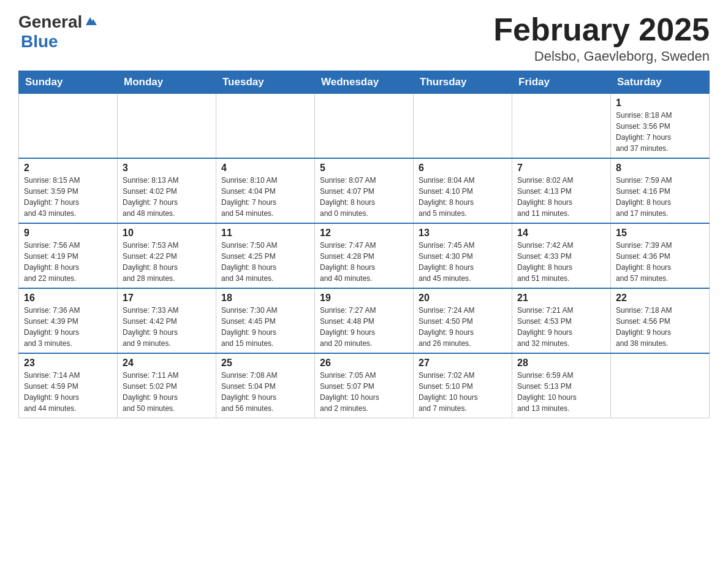 Image resolution: width=728 pixels, height=563 pixels. What do you see at coordinates (561, 197) in the screenshot?
I see `day-info: Sunrise: 8:02 AMSunset: 4:13 PMDaylight:…` at bounding box center [561, 197].